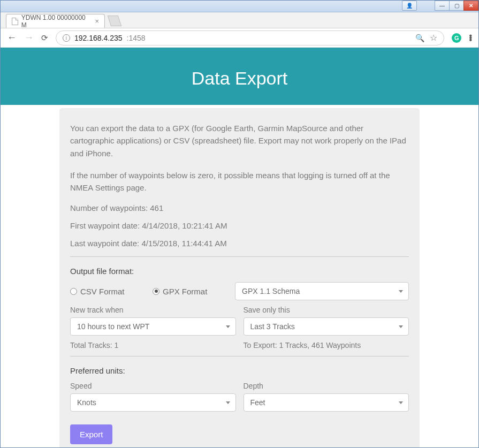 The width and height of the screenshot is (479, 448). I want to click on save-only-label: Save only this, so click(326, 310).